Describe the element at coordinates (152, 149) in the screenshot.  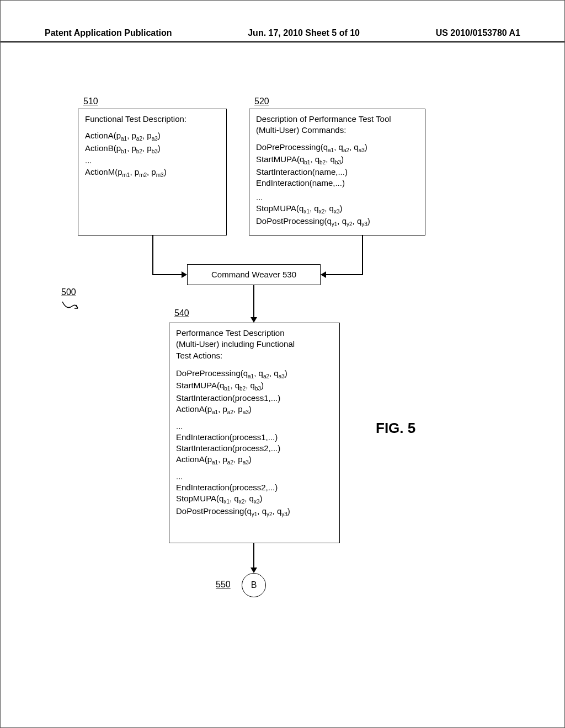
I see `box510-line2: ActionB(pb1, pb2, pb3)` at that location.